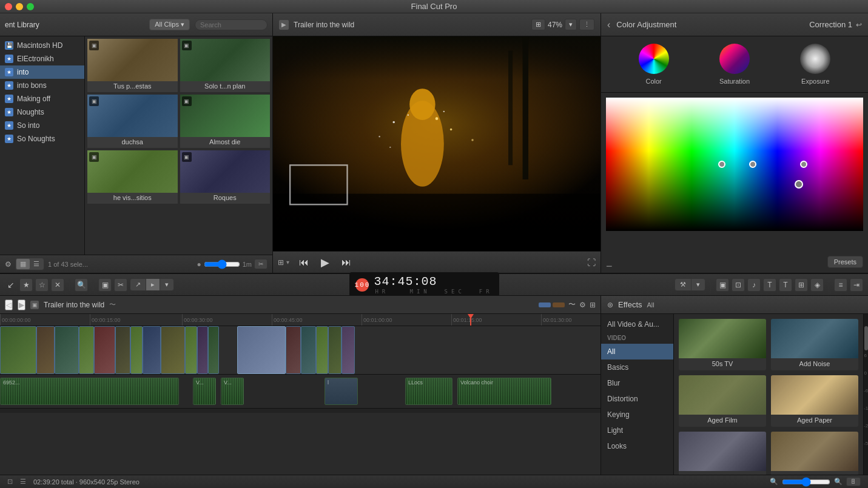  I want to click on effects-category-light: Light, so click(637, 430).